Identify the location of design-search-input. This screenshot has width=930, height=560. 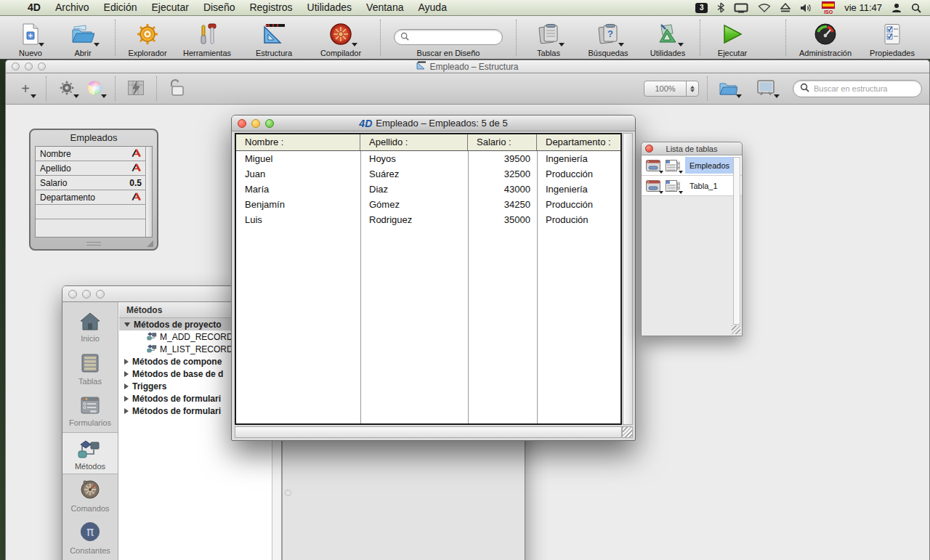
(455, 37).